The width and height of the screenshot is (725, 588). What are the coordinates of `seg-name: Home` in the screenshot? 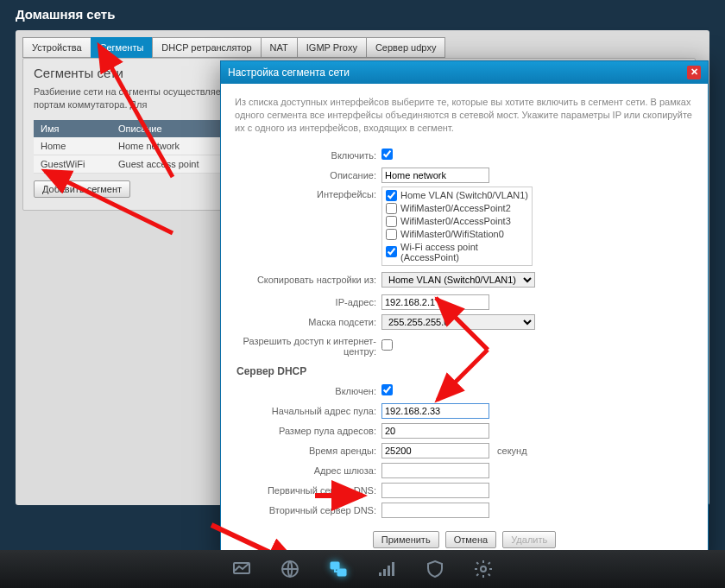 It's located at (72, 147).